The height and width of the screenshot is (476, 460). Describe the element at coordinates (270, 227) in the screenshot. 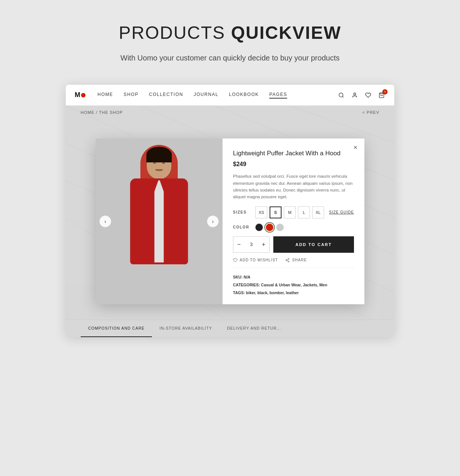

I see `color-red` at that location.